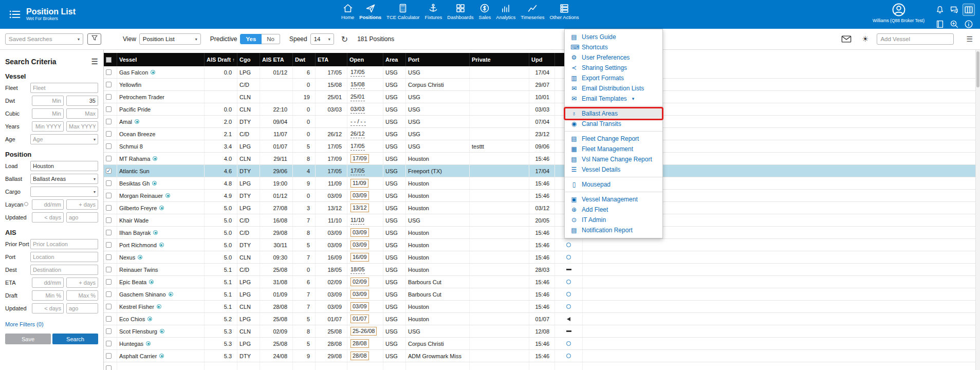 This screenshot has width=980, height=370. What do you see at coordinates (161, 171) in the screenshot?
I see `vessel-name: Atlantic Sun` at bounding box center [161, 171].